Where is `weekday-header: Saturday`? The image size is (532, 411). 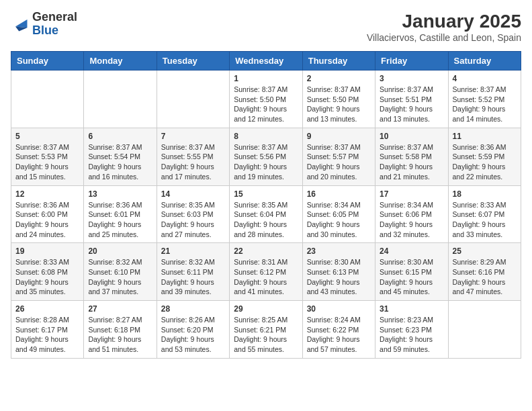 weekday-header: Saturday is located at coordinates (484, 61).